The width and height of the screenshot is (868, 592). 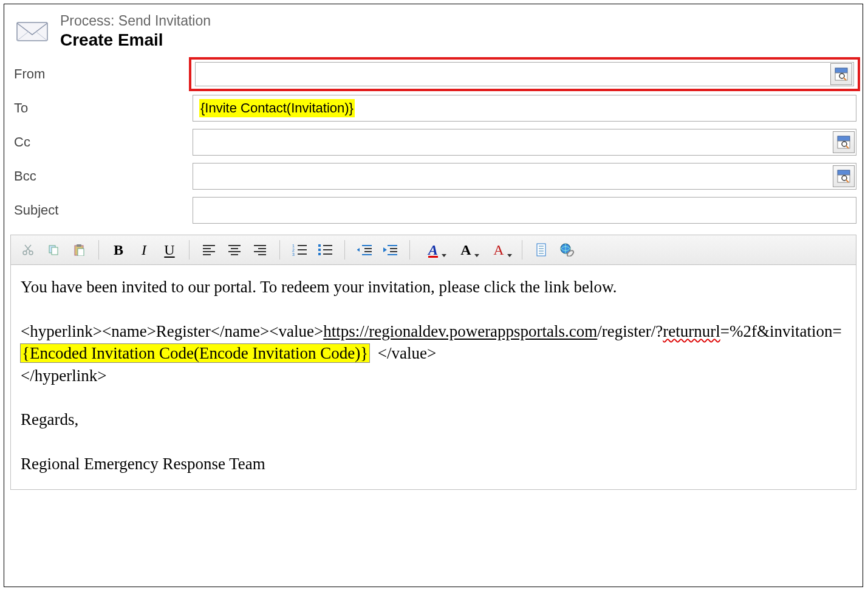 What do you see at coordinates (299, 250) in the screenshot?
I see `ordered-list-button: 123` at bounding box center [299, 250].